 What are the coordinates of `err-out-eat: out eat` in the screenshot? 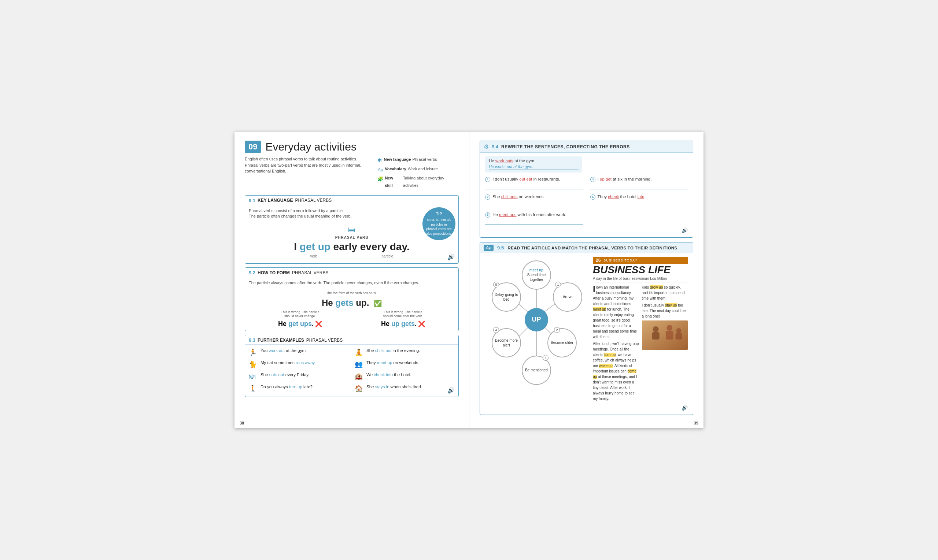 It's located at (525, 179).